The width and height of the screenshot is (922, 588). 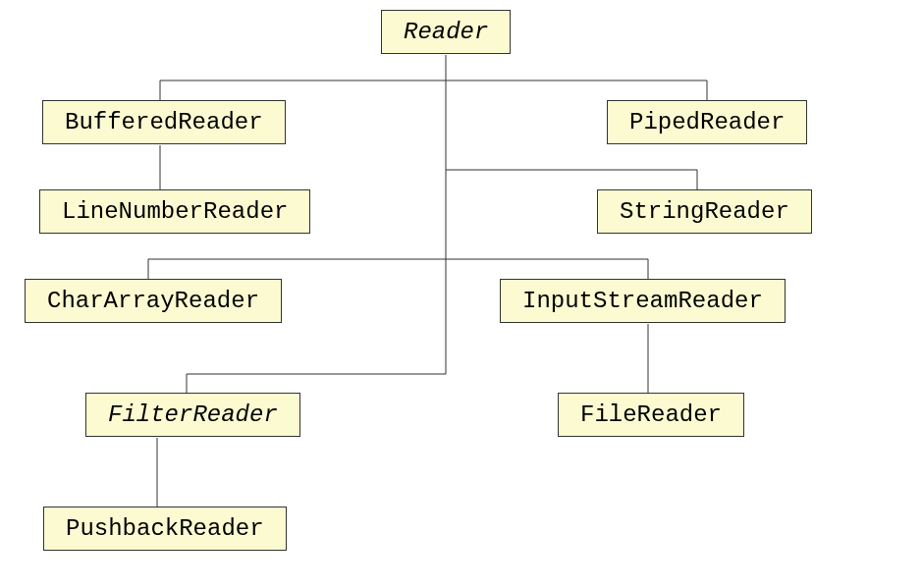 I want to click on node-pushback-reader: PushbackReader, so click(x=165, y=528).